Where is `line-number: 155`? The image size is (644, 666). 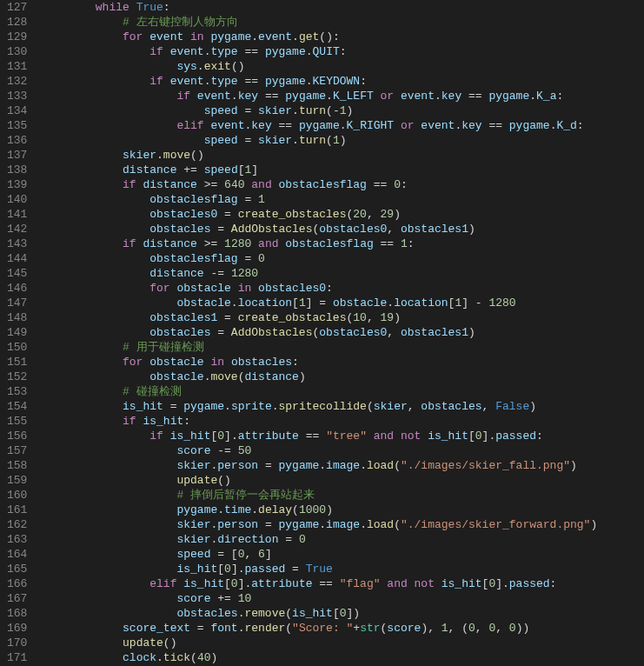
line-number: 155 is located at coordinates (17, 421).